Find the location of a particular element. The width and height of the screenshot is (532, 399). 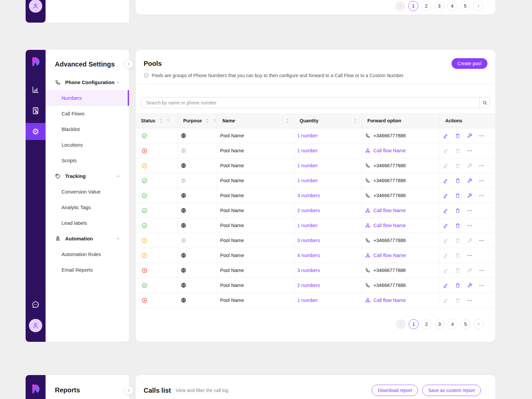

quantity-link: 4 numbers is located at coordinates (309, 255).